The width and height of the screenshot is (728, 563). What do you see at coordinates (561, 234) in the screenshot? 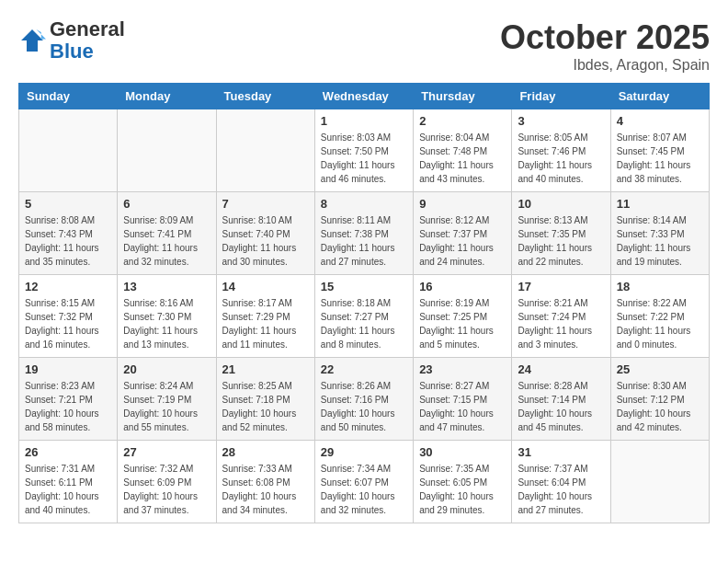
I see `calendar-day-cell: 10Sunrise: 8:13 AMSunset: 7:35 PMDayligh…` at bounding box center [561, 234].